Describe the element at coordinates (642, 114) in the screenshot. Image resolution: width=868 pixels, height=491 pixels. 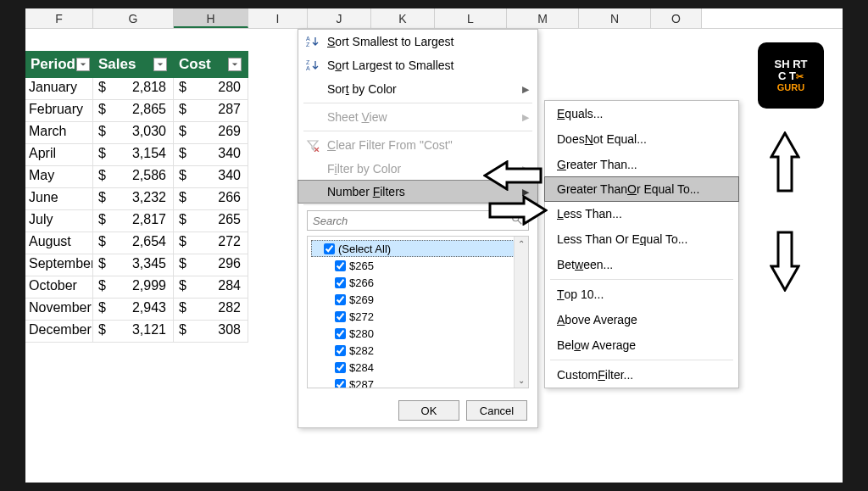
I see `filter-equals: Equals...` at that location.